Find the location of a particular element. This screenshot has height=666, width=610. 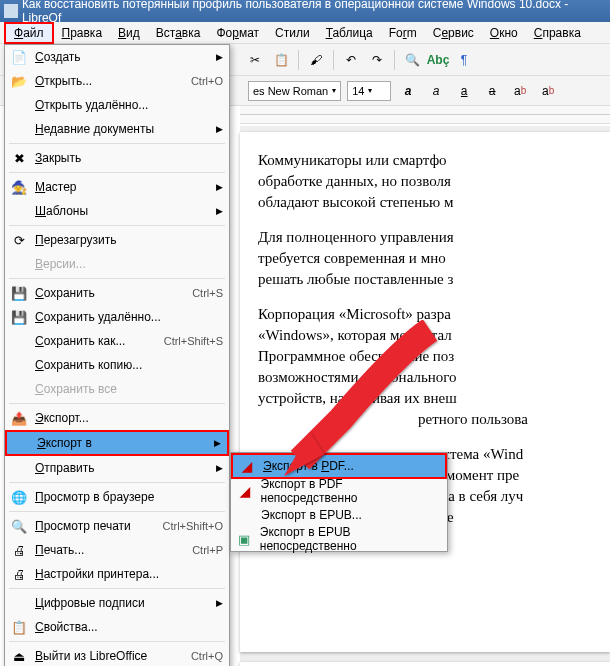

file-menu-item: 🌐Просмотр в браузере is located at coordinates (117, 497).